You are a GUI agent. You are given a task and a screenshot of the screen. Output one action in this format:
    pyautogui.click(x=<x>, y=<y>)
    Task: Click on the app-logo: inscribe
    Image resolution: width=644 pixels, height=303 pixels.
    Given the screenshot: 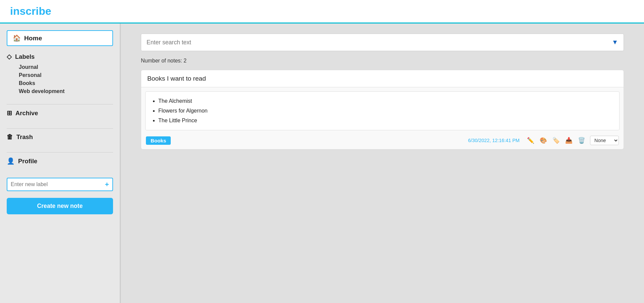 What is the action you would take?
    pyautogui.click(x=31, y=11)
    